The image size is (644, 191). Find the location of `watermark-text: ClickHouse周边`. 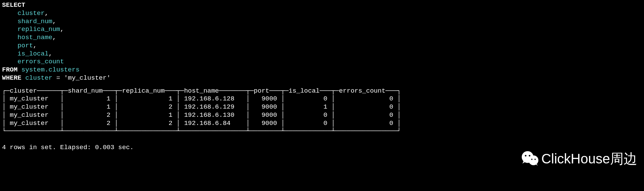

watermark-text: ClickHouse周边 is located at coordinates (589, 159).